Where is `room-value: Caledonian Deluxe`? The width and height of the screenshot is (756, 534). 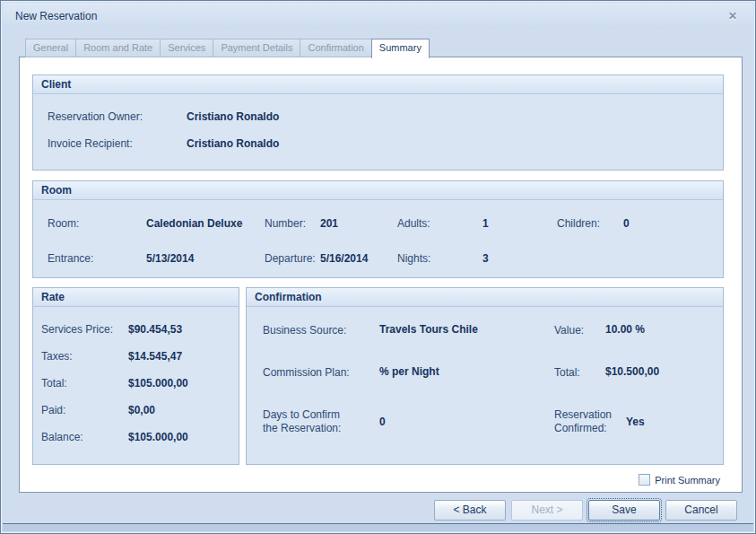
room-value: Caledonian Deluxe is located at coordinates (205, 224).